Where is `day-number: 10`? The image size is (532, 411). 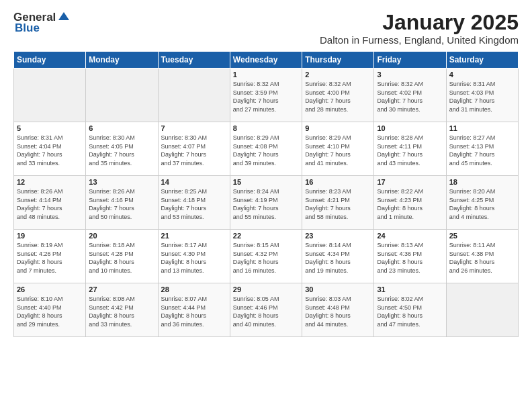 day-number: 10 is located at coordinates (410, 128).